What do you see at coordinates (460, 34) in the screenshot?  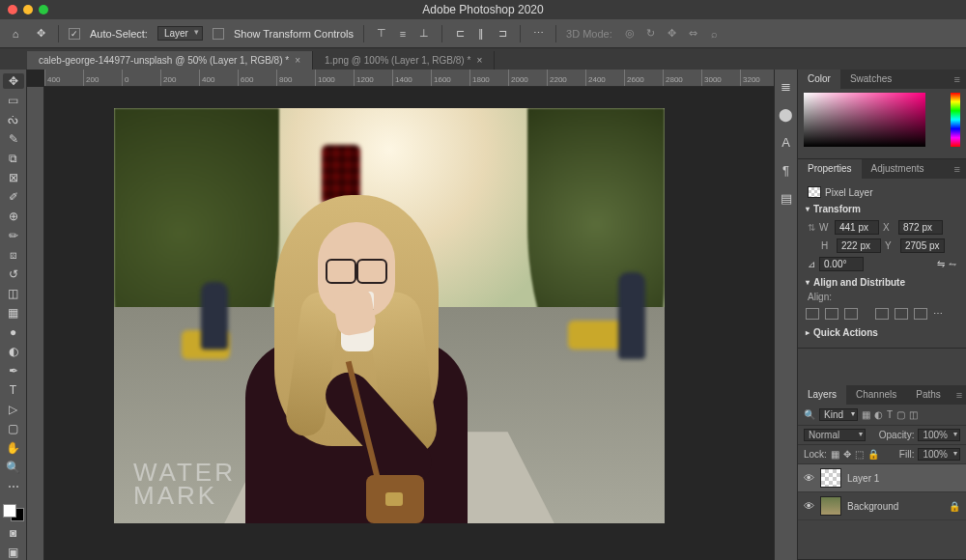 I see `align-left-icon: ⊏` at bounding box center [460, 34].